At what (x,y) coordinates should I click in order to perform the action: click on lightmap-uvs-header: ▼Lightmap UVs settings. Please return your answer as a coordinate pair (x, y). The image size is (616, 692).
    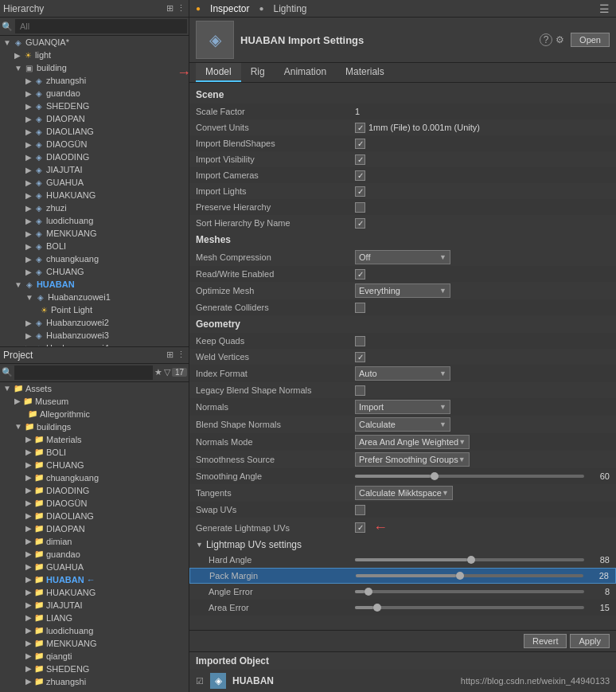
    Looking at the image, I should click on (403, 545).